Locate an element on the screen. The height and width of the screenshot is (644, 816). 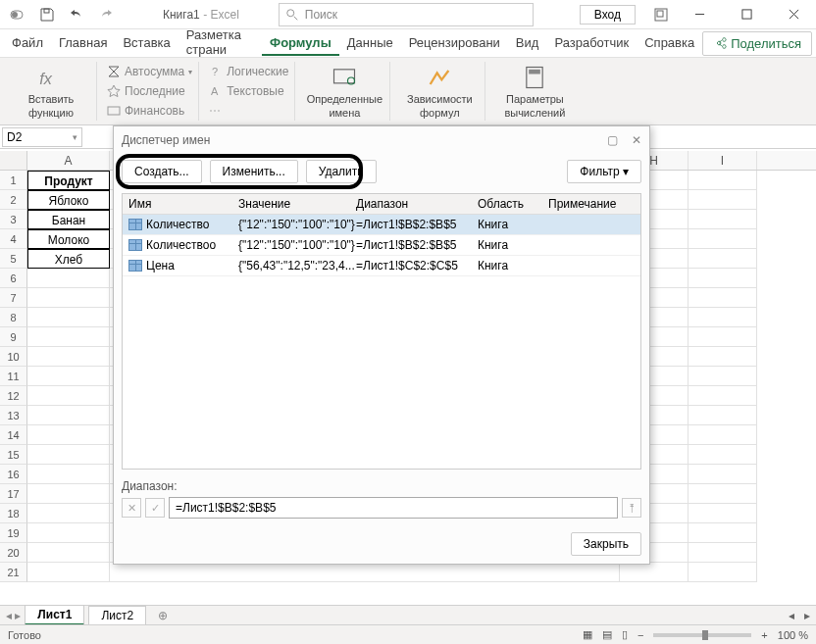
scroll-right: ▸ is located at coordinates (807, 616).